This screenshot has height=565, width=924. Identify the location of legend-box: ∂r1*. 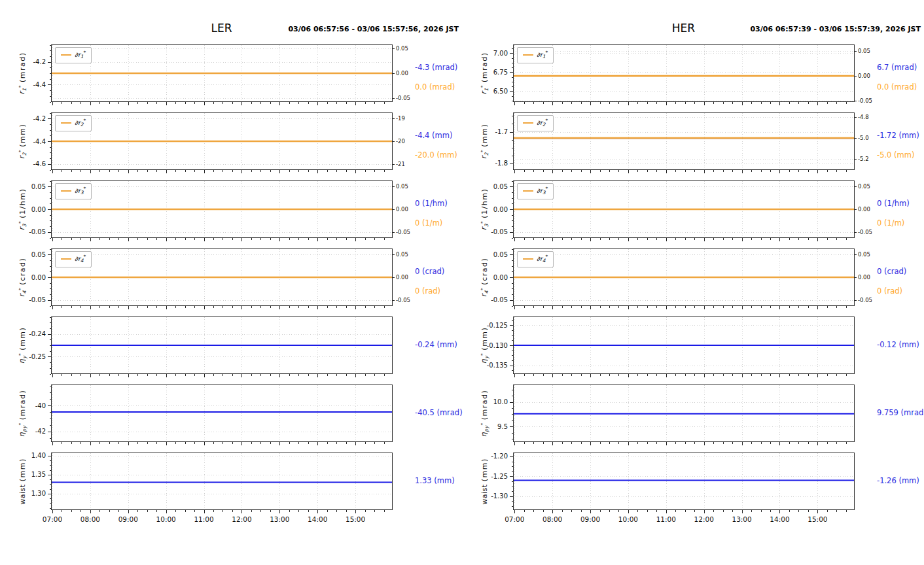
(73, 55).